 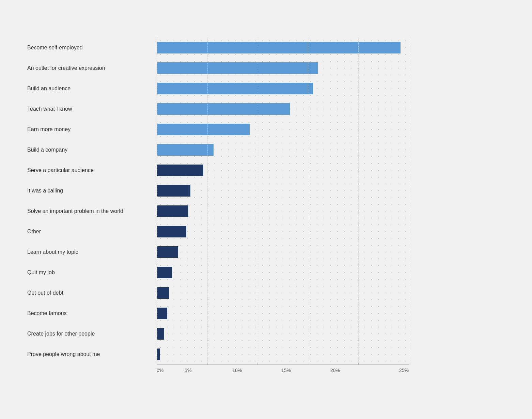 I want to click on bar-label: Build an audience, so click(x=92, y=89).